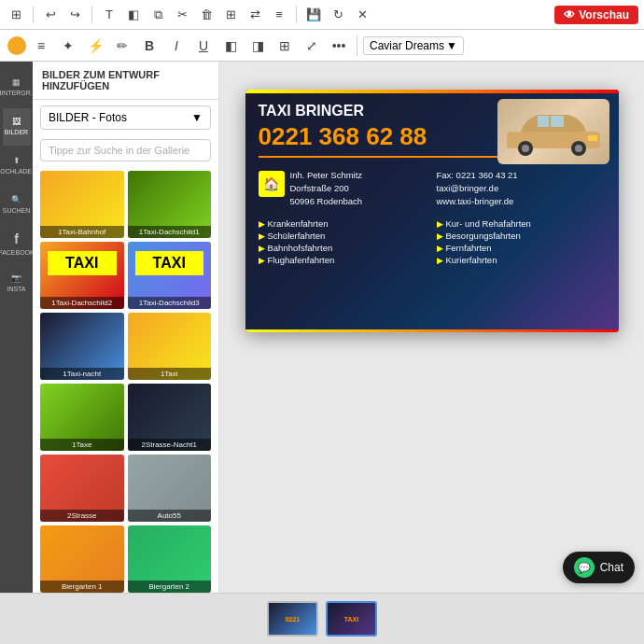 This screenshot has width=644, height=644. I want to click on list-item: TAXI 1Taxi-Dachschild3, so click(170, 275).